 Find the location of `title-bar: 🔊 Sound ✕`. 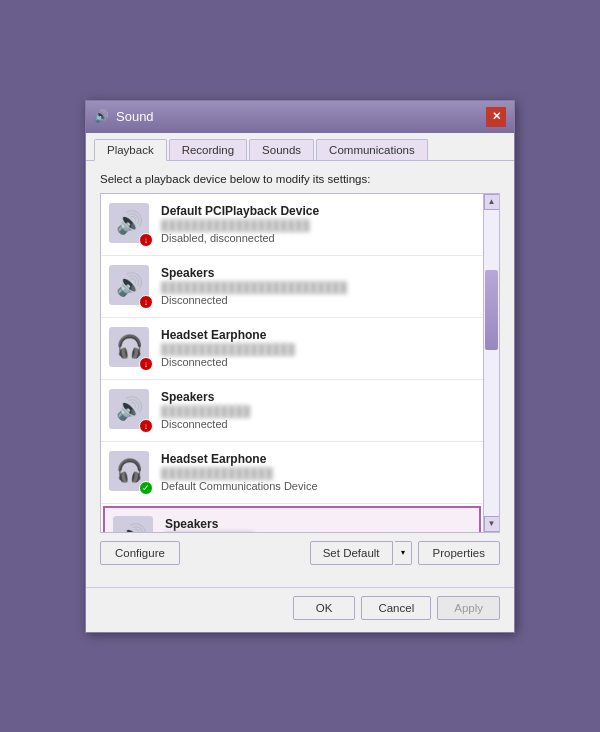

title-bar: 🔊 Sound ✕ is located at coordinates (300, 117).